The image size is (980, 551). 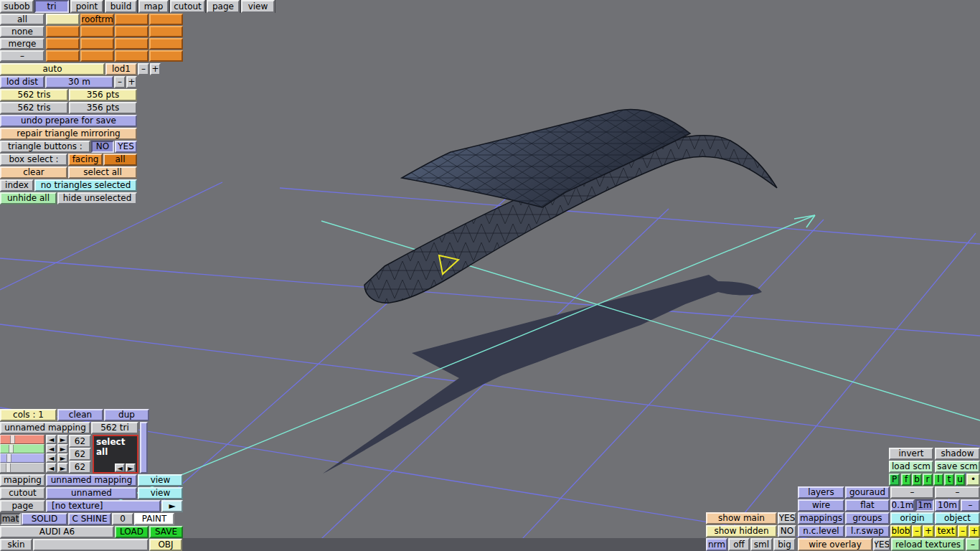 What do you see at coordinates (22, 44) in the screenshot?
I see `subobj-merge-button: merge` at bounding box center [22, 44].